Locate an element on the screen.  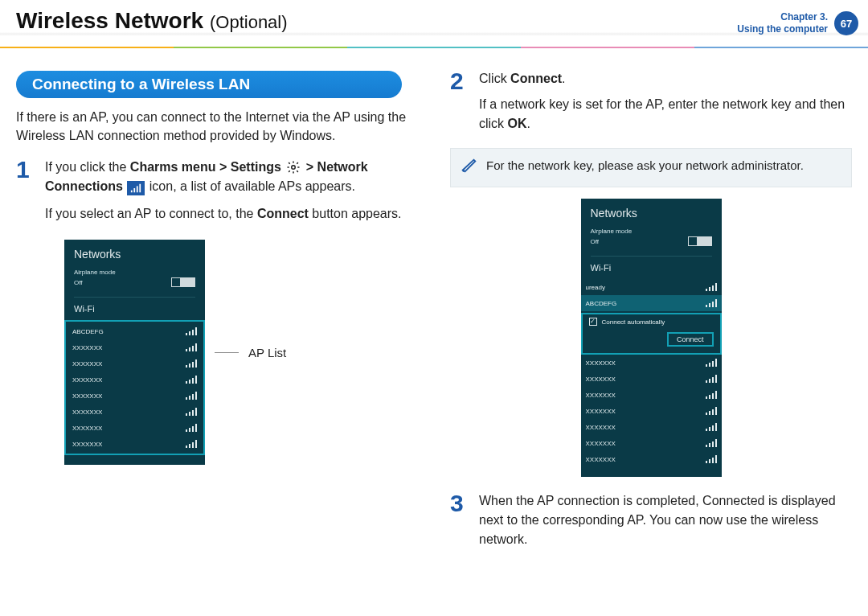
step1-text-b: Charms menu > Settings is located at coordinates (207, 167).